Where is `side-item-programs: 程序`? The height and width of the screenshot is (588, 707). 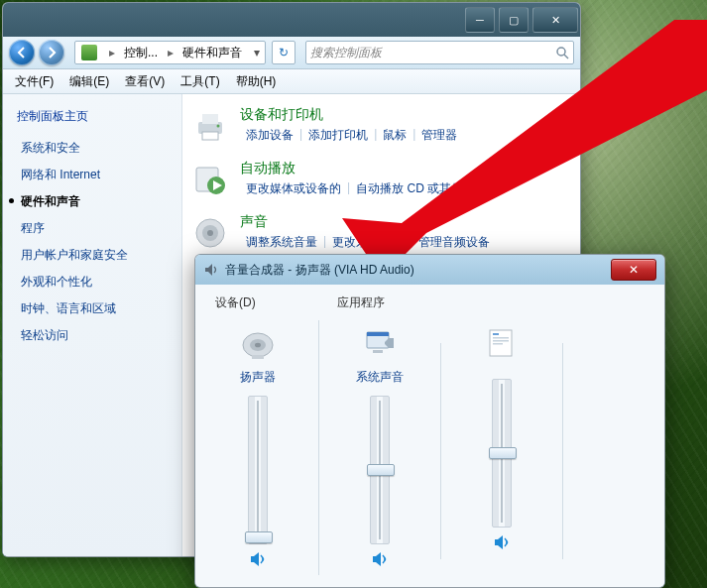
side-item-programs: 程序 is located at coordinates (92, 228).